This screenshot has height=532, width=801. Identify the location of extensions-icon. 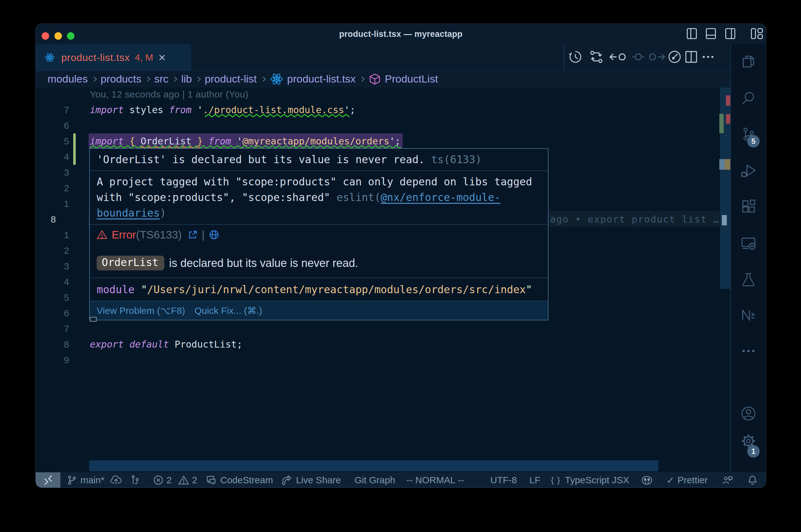
(748, 208).